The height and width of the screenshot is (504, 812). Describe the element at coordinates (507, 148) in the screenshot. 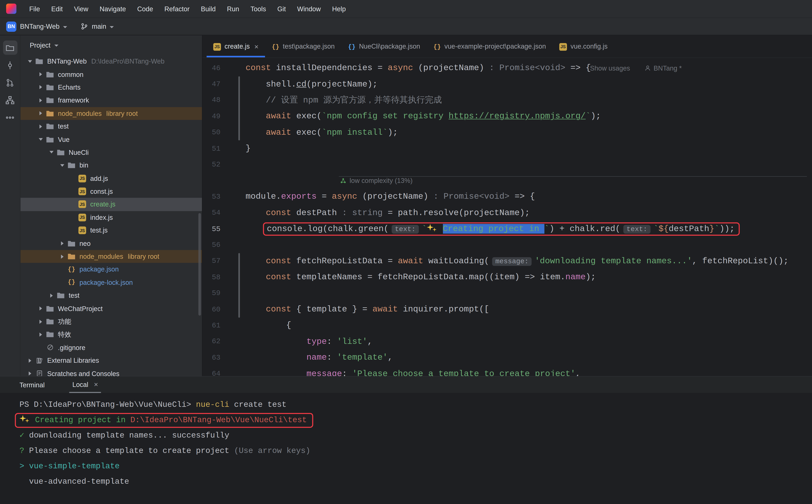

I see `code-line-51: 51}` at that location.